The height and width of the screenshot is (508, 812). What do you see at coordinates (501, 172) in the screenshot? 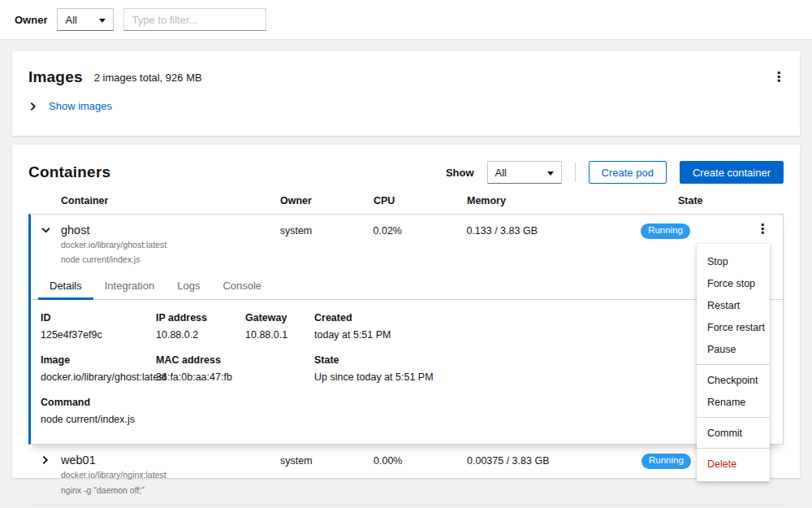
I see `show-filter-value: All` at bounding box center [501, 172].